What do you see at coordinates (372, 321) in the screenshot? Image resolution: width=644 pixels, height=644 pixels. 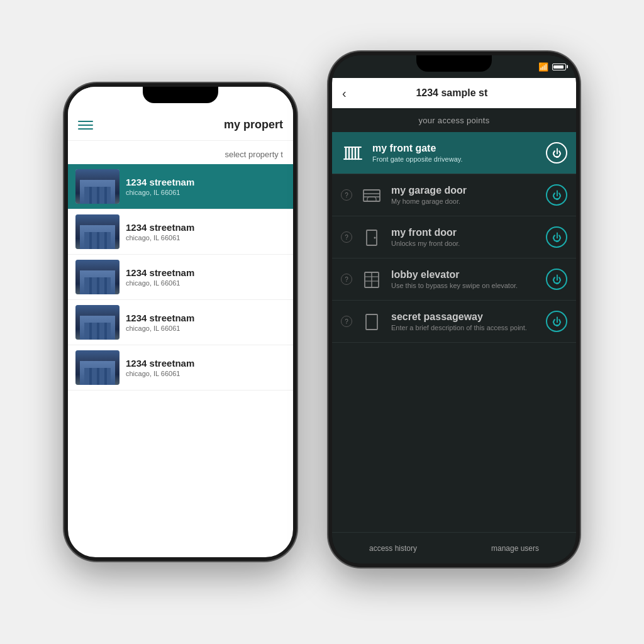 I see `passageway-icon` at bounding box center [372, 321].